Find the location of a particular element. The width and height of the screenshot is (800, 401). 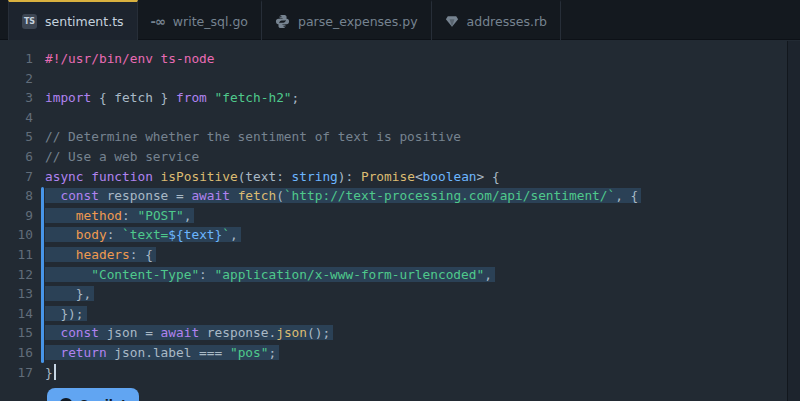

code-line: 4 is located at coordinates (400, 118).